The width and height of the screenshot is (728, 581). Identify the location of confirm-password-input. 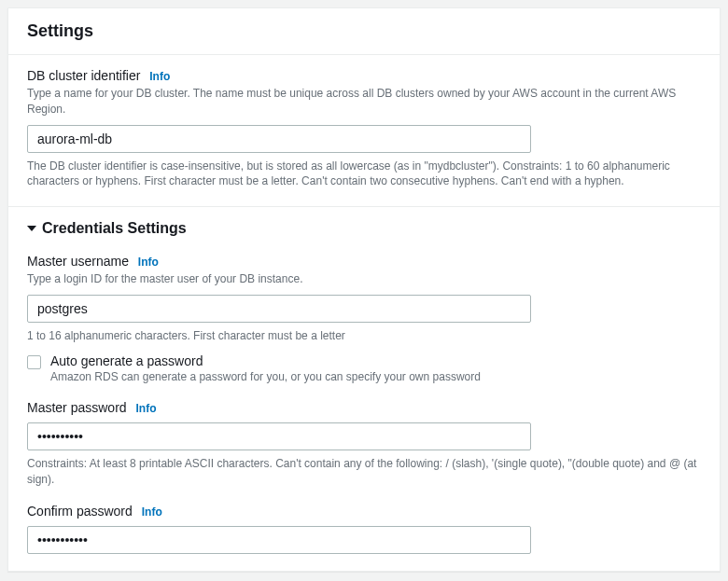
(279, 540).